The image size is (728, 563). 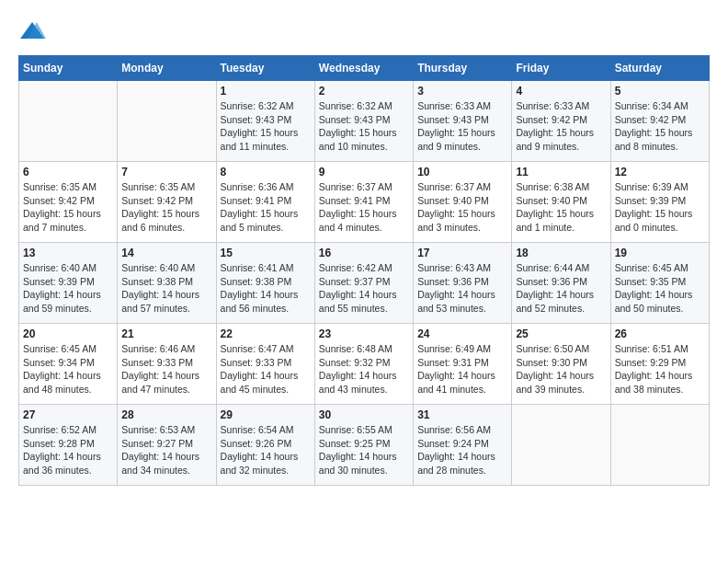 What do you see at coordinates (265, 68) in the screenshot?
I see `weekday-tuesday: Tuesday` at bounding box center [265, 68].